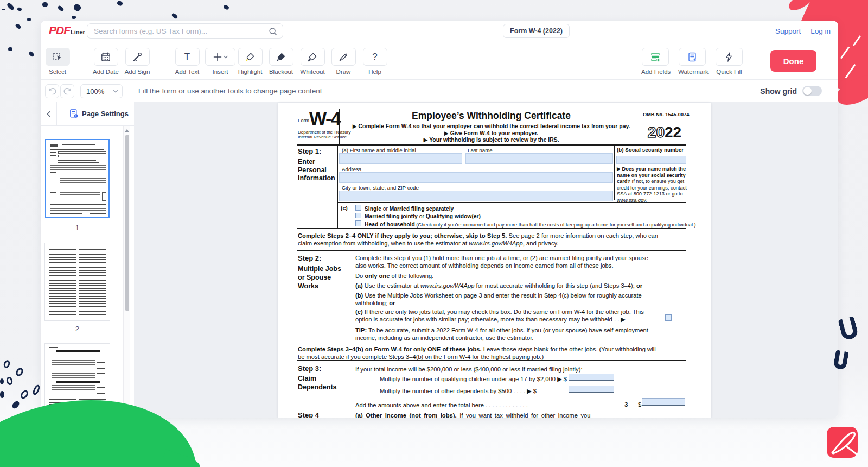 This screenshot has height=467, width=868. I want to click on last-name-input, so click(539, 159).